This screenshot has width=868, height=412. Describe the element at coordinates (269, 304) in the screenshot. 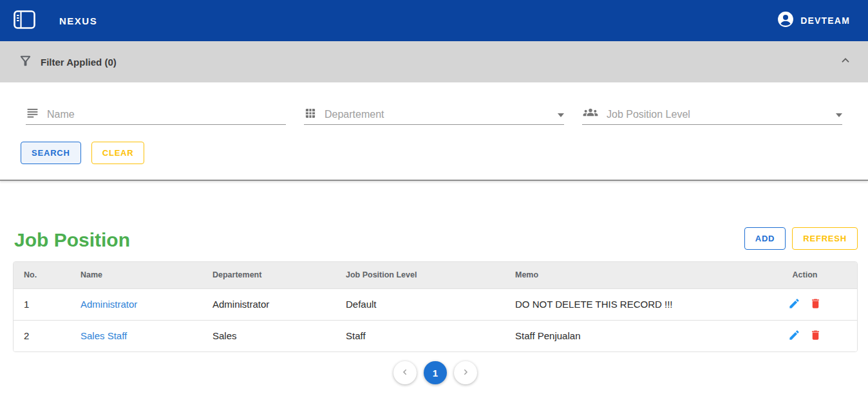

I see `cell-departement: Administrator` at that location.